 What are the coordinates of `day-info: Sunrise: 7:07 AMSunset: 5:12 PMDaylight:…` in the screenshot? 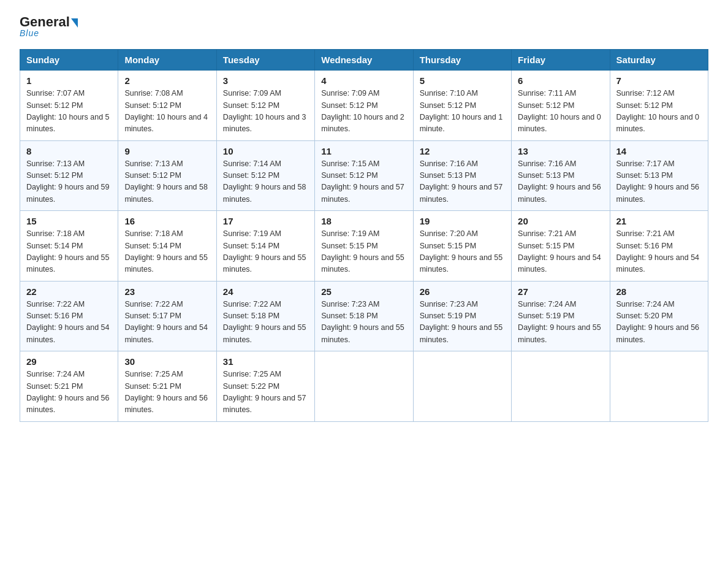 It's located at (69, 112).